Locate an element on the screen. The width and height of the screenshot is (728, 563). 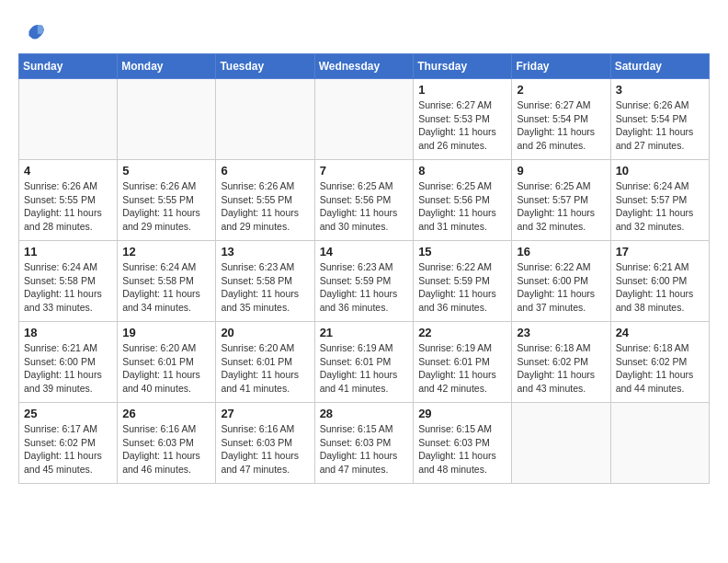
day-number: 15 is located at coordinates (462, 252).